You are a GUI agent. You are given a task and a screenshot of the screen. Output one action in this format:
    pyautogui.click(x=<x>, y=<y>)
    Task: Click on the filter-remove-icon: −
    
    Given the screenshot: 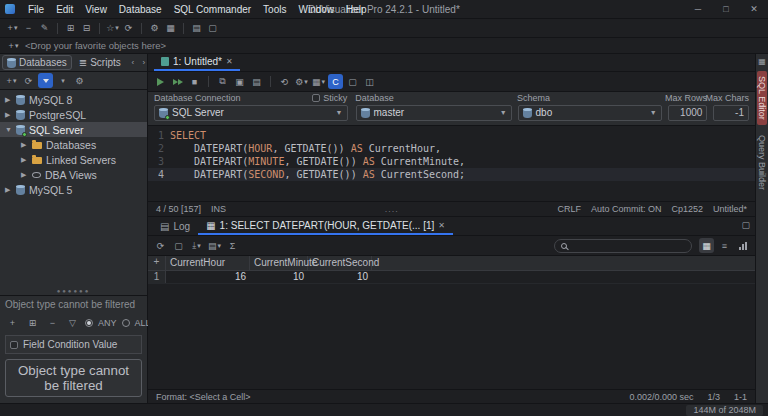 What is the action you would take?
    pyautogui.click(x=52, y=322)
    